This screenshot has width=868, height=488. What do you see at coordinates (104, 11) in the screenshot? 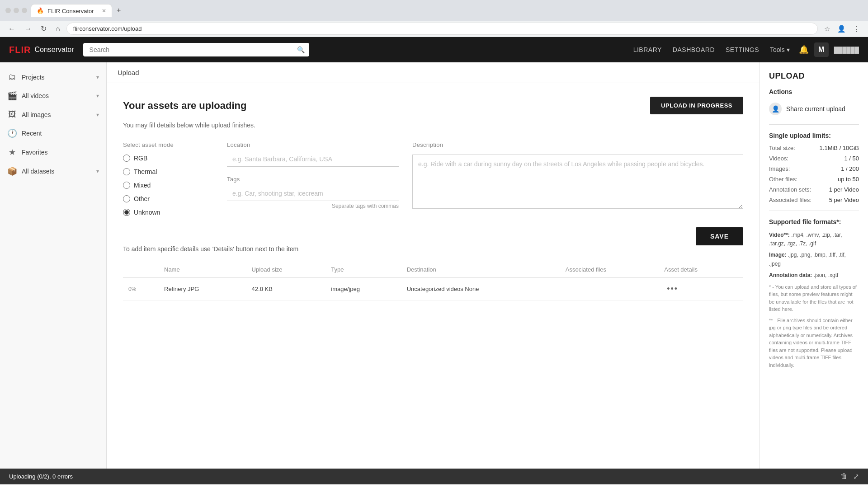
I see `tab-close-icon: ✕` at bounding box center [104, 11].